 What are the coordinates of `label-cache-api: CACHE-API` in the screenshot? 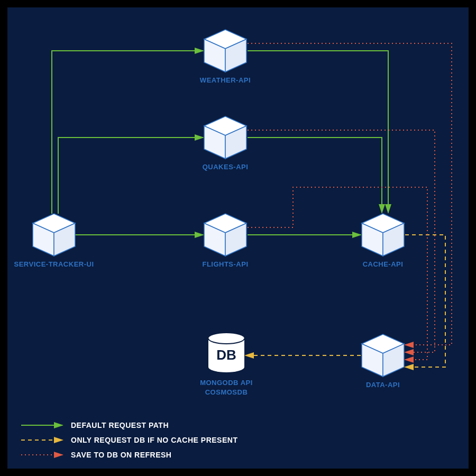 It's located at (383, 264).